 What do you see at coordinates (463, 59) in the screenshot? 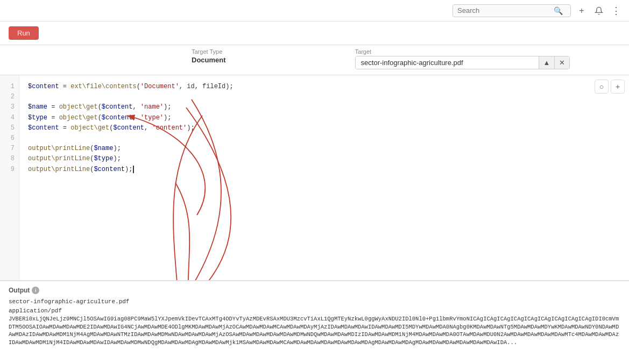
I see `target-section: Target ▲ ✕` at bounding box center [463, 59].